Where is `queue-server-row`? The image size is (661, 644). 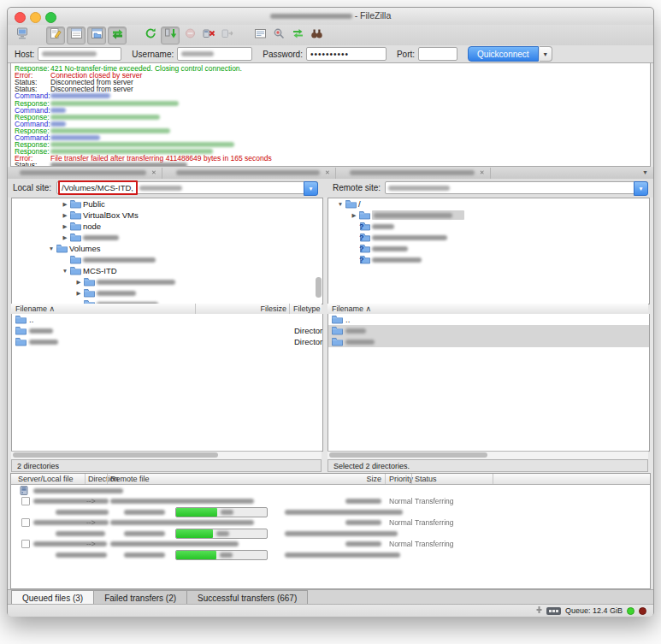
queue-server-row is located at coordinates (330, 491).